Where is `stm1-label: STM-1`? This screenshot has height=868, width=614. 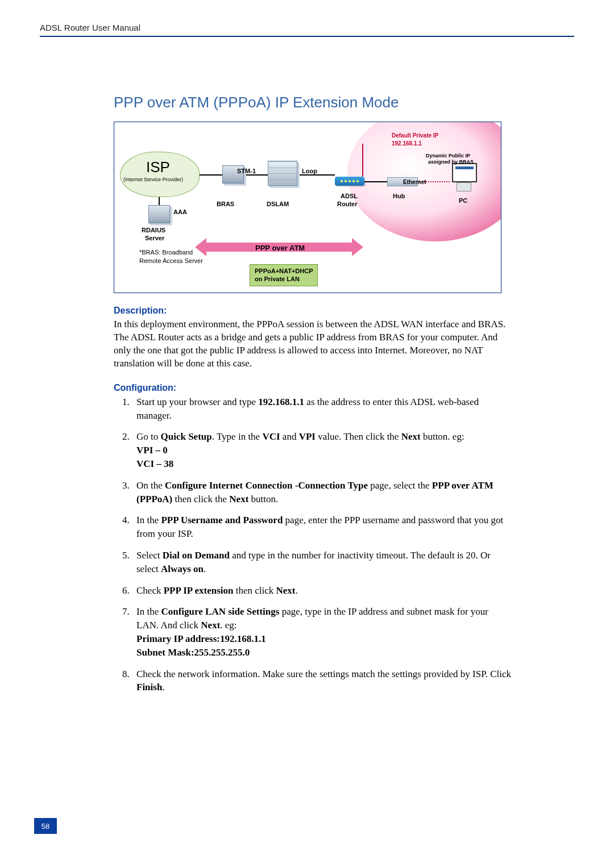
stm1-label: STM-1 is located at coordinates (247, 171).